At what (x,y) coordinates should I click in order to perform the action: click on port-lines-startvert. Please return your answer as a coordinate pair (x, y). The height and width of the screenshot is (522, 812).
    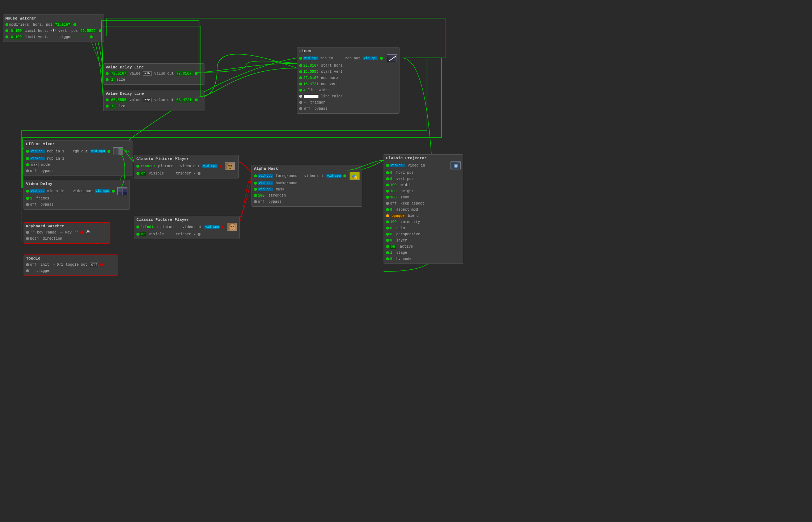
    Looking at the image, I should click on (301, 72).